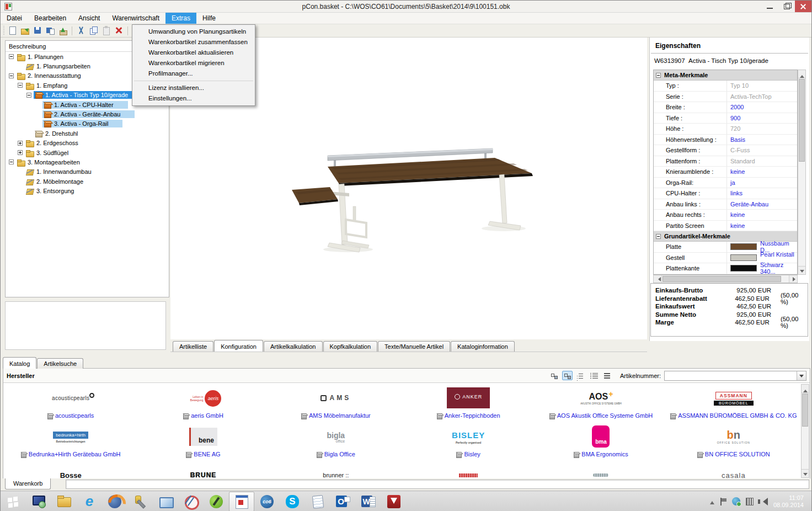 The width and height of the screenshot is (812, 511). I want to click on manufacturer-name: AOS Akustik Office Systeme GmbH, so click(605, 416).